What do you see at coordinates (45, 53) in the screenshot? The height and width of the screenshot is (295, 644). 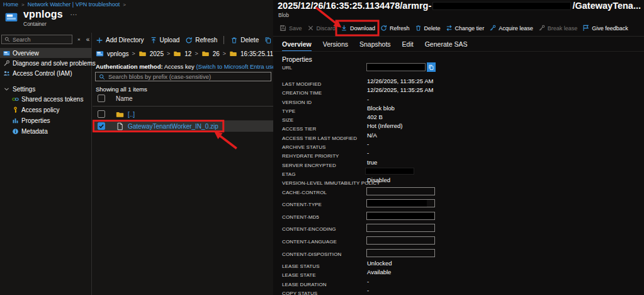 I see `sidebar-item-overview: Overview` at bounding box center [45, 53].